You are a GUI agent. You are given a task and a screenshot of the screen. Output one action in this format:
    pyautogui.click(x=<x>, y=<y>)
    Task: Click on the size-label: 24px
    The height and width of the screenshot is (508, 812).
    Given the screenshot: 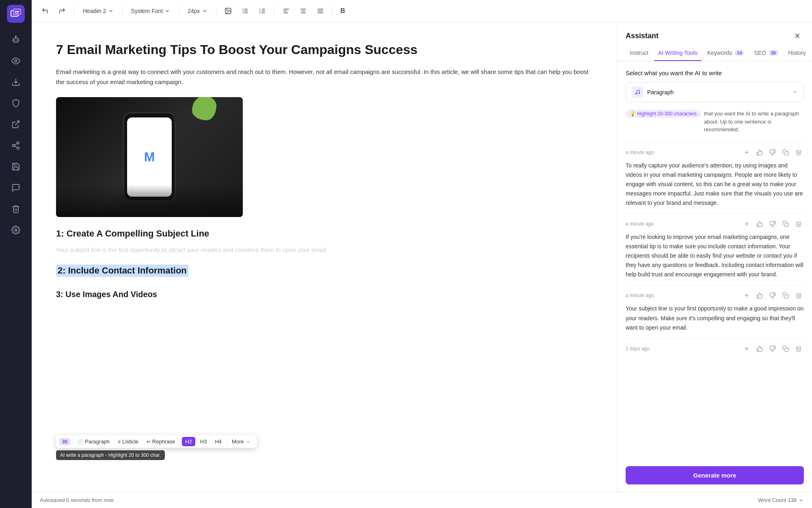 What is the action you would take?
    pyautogui.click(x=194, y=11)
    